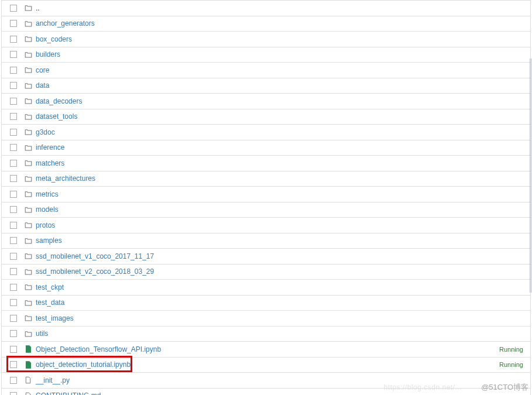 The height and width of the screenshot is (395, 532). I want to click on file-row: anchor_generators, so click(266, 23).